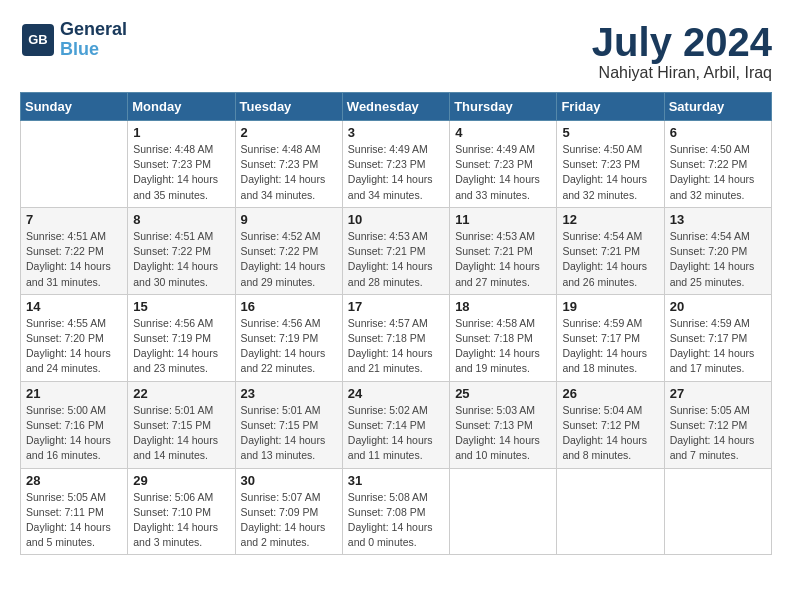  What do you see at coordinates (181, 306) in the screenshot?
I see `day-number: 15` at bounding box center [181, 306].